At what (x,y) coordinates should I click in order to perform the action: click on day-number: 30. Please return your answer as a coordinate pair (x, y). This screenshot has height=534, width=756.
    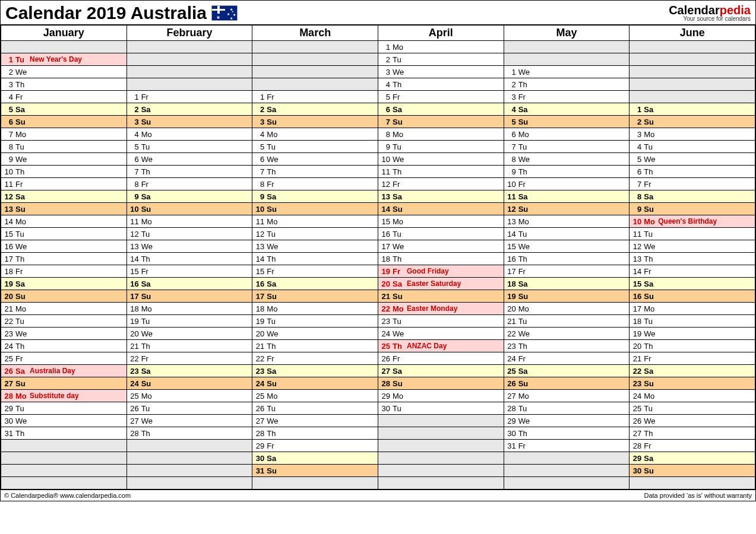
    Looking at the image, I should click on (638, 471).